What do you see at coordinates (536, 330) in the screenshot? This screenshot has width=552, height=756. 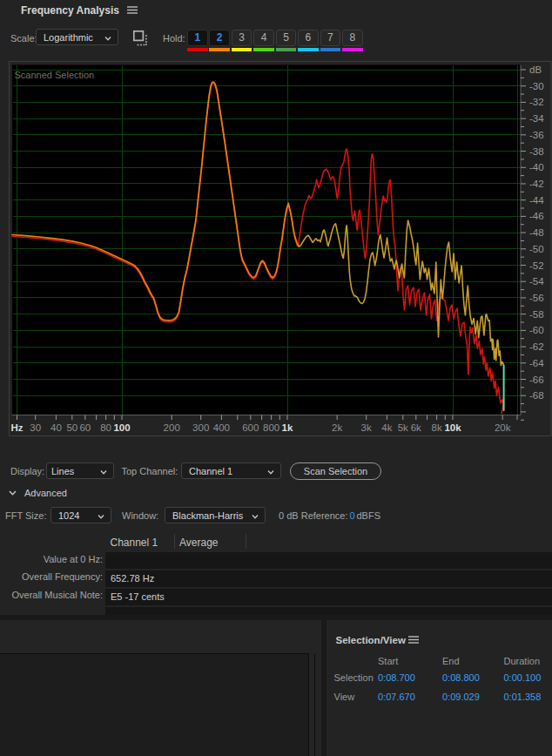 I see `svg-text: -60` at bounding box center [536, 330].